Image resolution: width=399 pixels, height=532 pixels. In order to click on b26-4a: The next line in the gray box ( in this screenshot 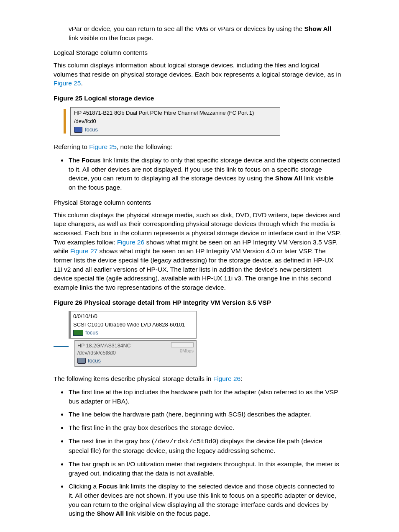, I will do `click(111, 441)`.